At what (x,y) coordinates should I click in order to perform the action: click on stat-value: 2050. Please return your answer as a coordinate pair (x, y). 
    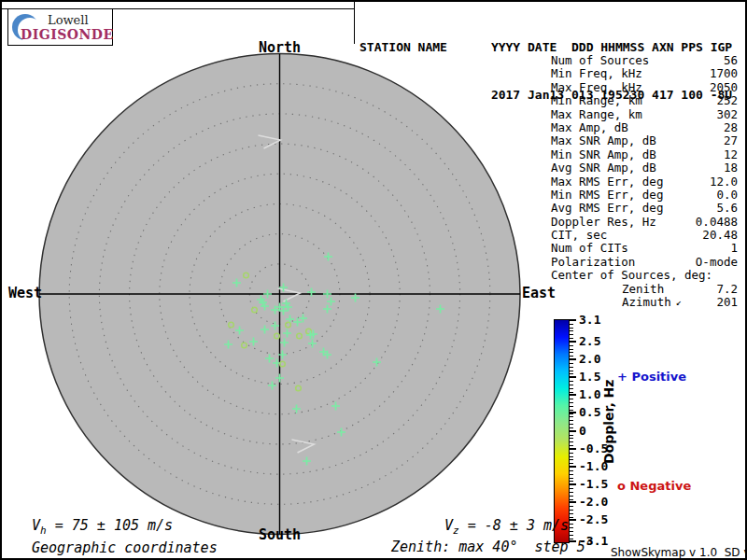
    Looking at the image, I should click on (724, 88).